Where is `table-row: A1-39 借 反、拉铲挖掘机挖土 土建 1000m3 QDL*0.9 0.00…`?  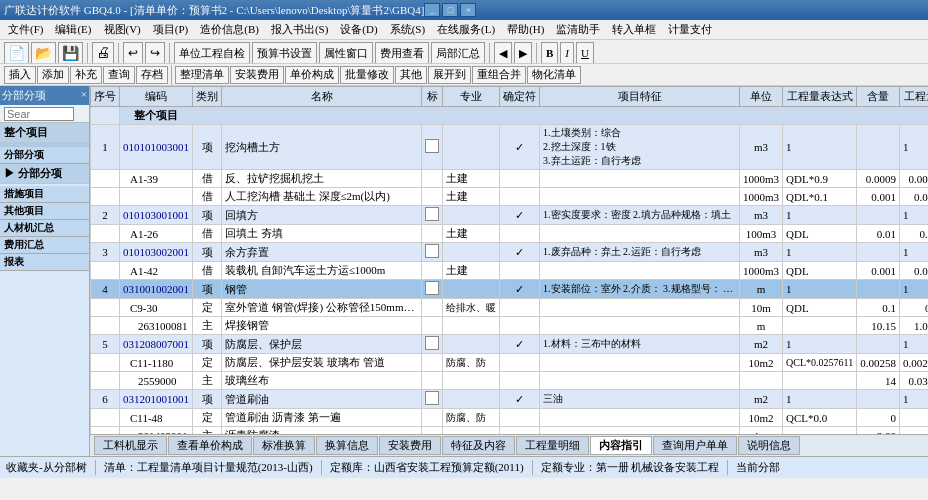 table-row: A1-39 借 反、拉铲挖掘机挖土 土建 1000m3 QDL*0.9 0.00… is located at coordinates (510, 179).